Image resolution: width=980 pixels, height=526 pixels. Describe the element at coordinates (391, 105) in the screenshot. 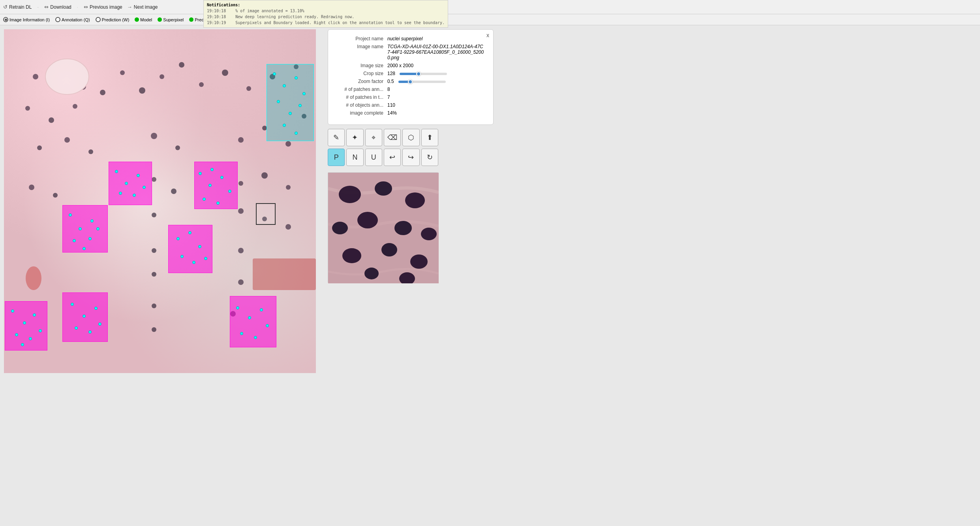

I see `objects-ann-value: 110` at that location.